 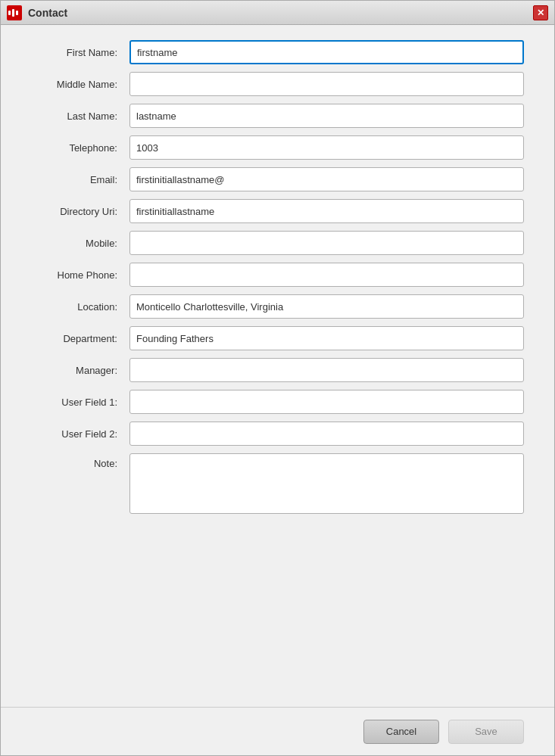 What do you see at coordinates (80, 275) in the screenshot?
I see `label-home-phone: Home Phone:` at bounding box center [80, 275].